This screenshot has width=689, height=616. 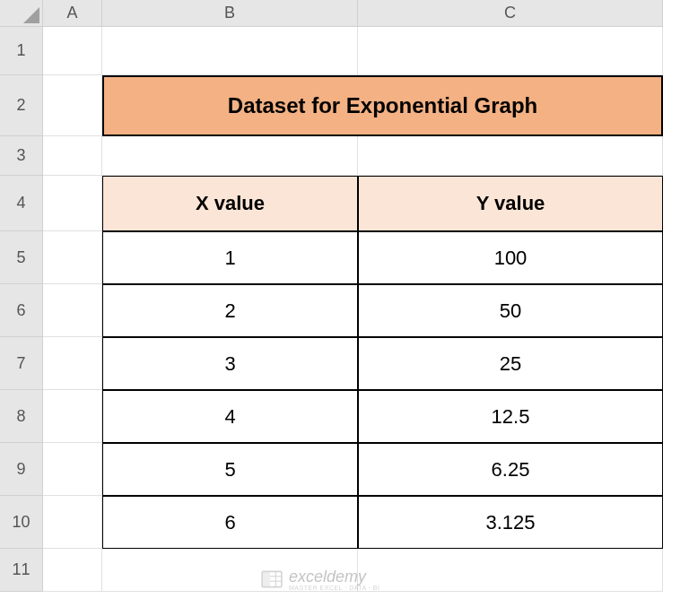 I want to click on cell-a5, so click(x=73, y=258).